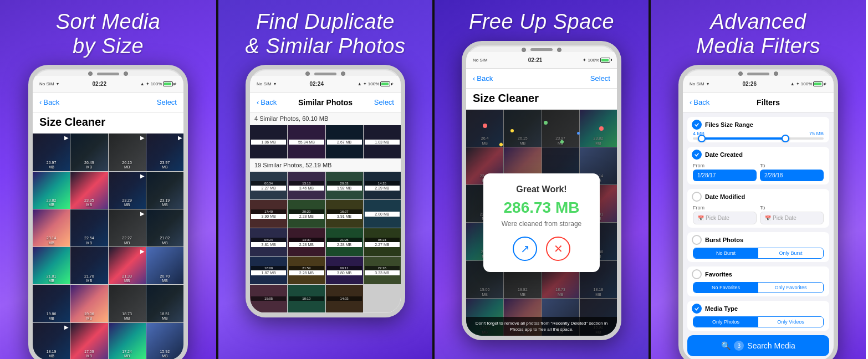 The width and height of the screenshot is (868, 359). What do you see at coordinates (382, 242) in the screenshot?
I see `list-item: 08:242.27 MB` at bounding box center [382, 242].